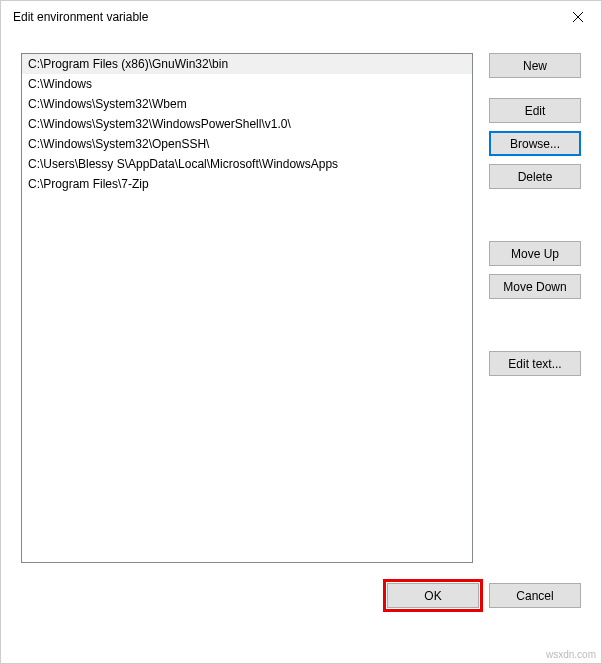 The image size is (602, 664). What do you see at coordinates (535, 110) in the screenshot?
I see `edit-button: Edit` at bounding box center [535, 110].